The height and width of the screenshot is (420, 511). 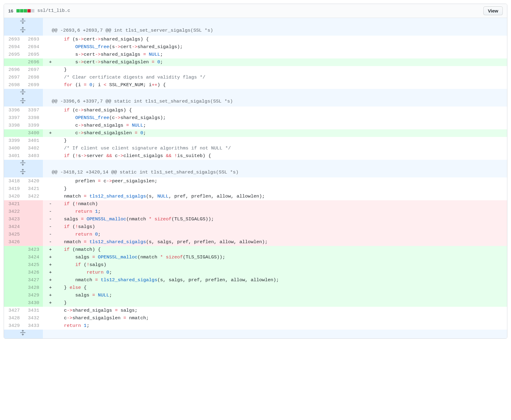 I want to click on new-line-number: 2696, so click(x=33, y=62).